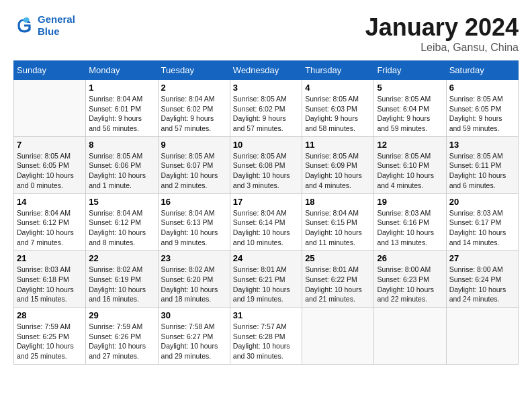 This screenshot has width=532, height=411. I want to click on calendar-cell: 12Sunrise: 8:05 AMSunset: 6:10 PMDayligh…, so click(410, 165).